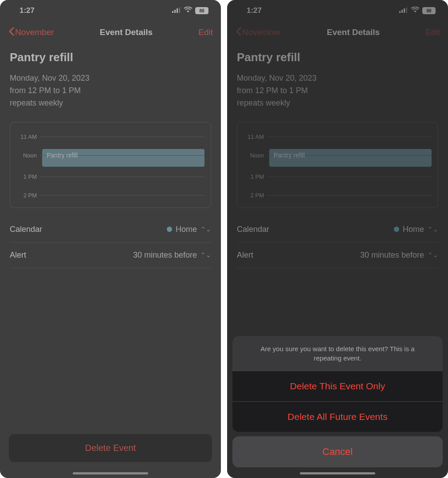 This screenshot has width=448, height=478. Describe the element at coordinates (28, 195) in the screenshot. I see `time-label: 2 PM` at that location.